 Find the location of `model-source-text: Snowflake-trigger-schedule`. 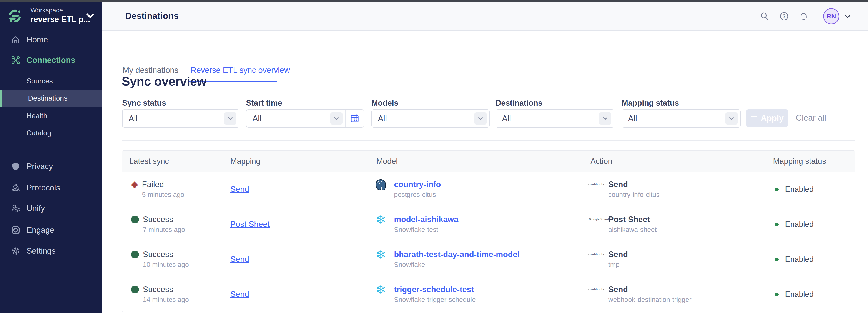

model-source-text: Snowflake-trigger-schedule is located at coordinates (435, 300).